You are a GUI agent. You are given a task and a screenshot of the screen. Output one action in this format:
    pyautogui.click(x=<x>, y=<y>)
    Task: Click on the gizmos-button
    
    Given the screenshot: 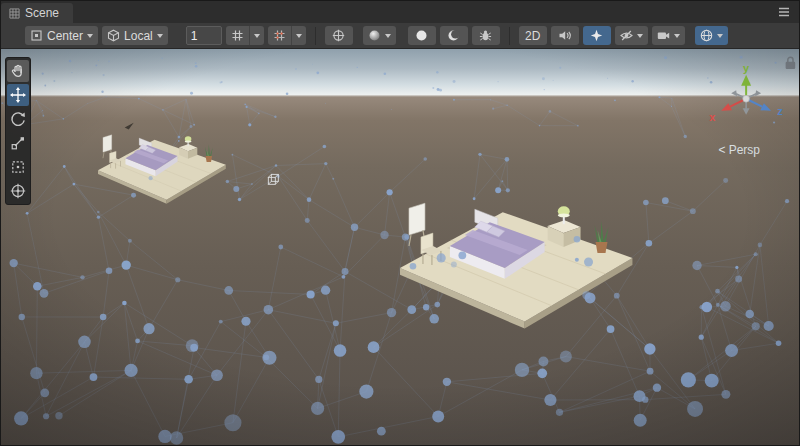 What is the action you would take?
    pyautogui.click(x=712, y=36)
    